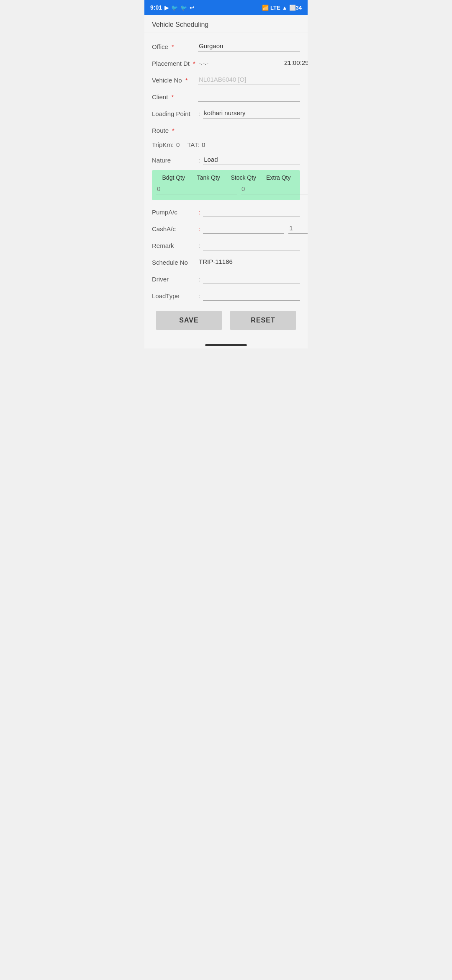 Image resolution: width=452 pixels, height=980 pixels. Describe the element at coordinates (175, 47) in the screenshot. I see `office-label: Office *` at that location.